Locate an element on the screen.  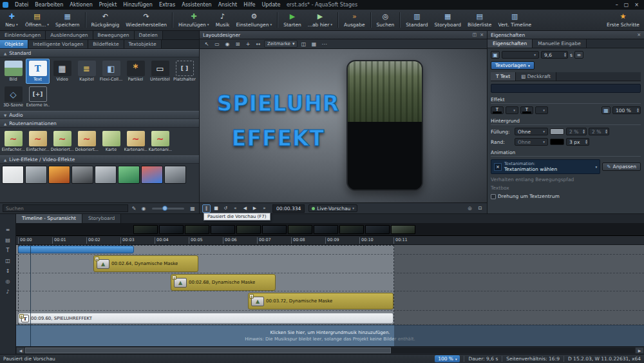
designer-tool-icon: + is located at coordinates (248, 44).